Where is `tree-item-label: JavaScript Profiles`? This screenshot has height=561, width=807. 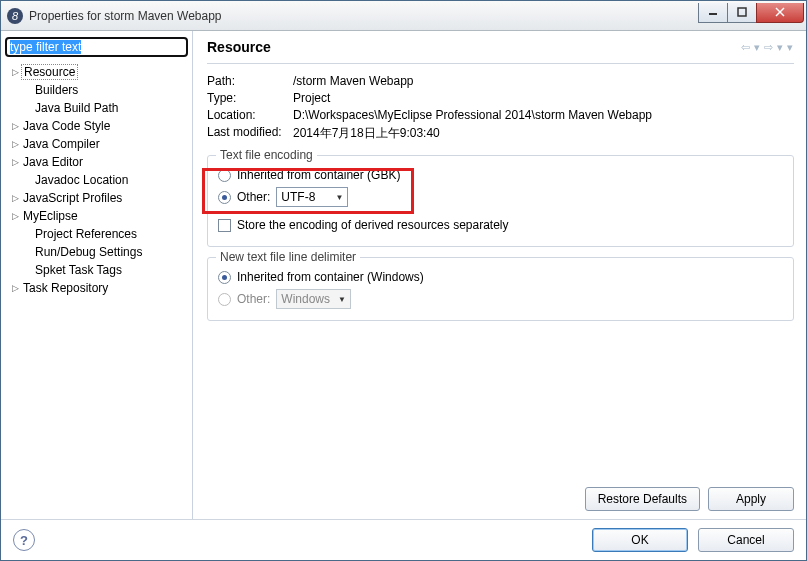
tree-item-label: JavaScript Profiles is located at coordinates (72, 198).